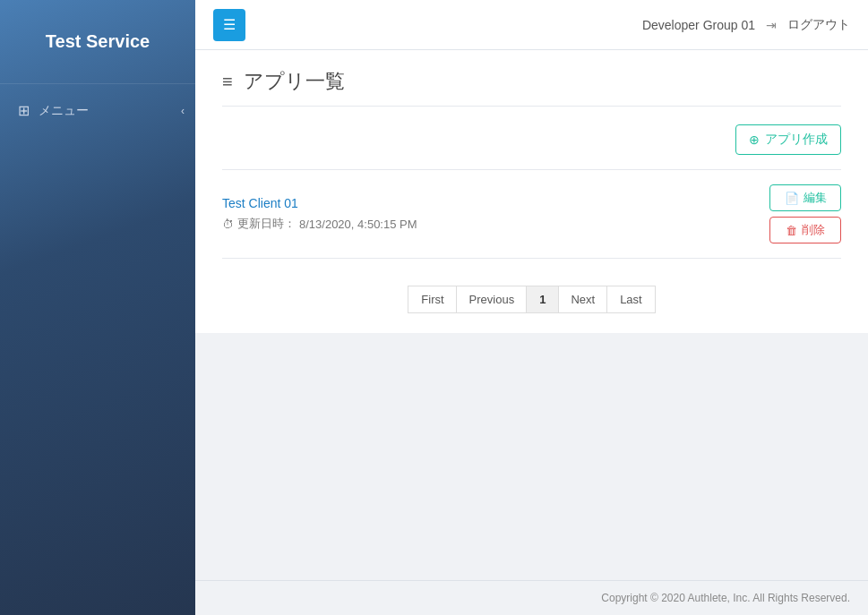  Describe the element at coordinates (805, 198) in the screenshot. I see `edit-button: 📄 編集` at that location.